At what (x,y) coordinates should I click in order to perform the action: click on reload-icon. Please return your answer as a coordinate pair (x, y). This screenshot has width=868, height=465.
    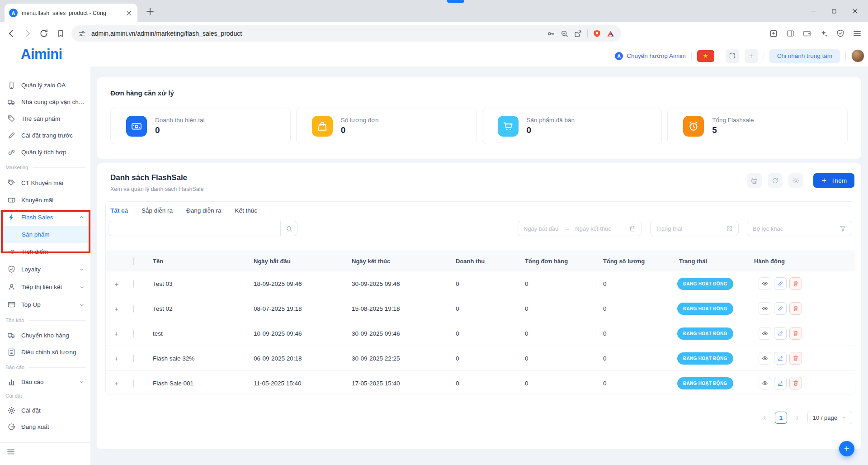
    Looking at the image, I should click on (44, 33).